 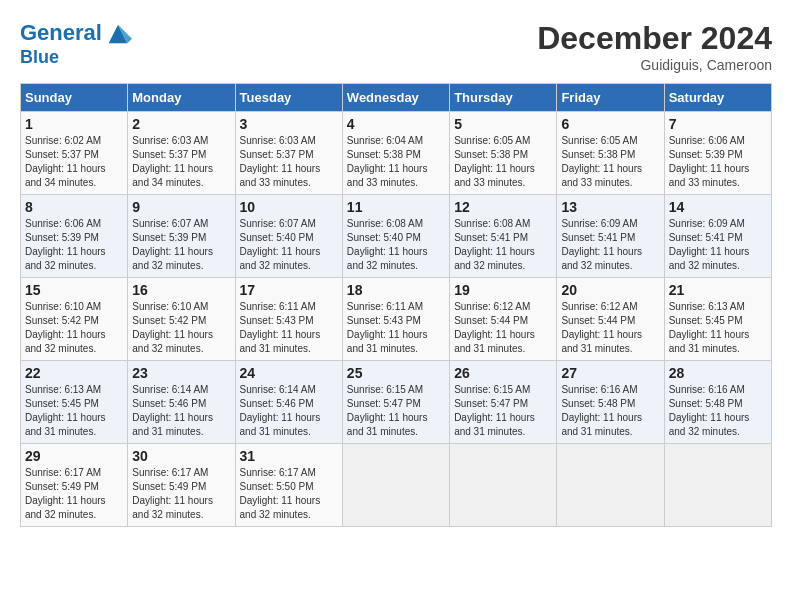 What do you see at coordinates (718, 154) in the screenshot?
I see `calendar-cell: 7Sunrise: 6:06 AM Sunset: 5:39 PM Daylig…` at bounding box center [718, 154].